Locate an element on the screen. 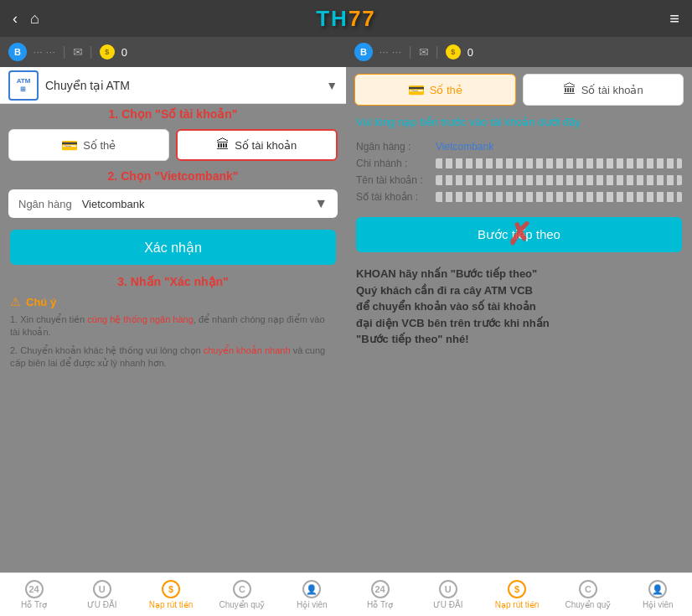 This screenshot has height=616, width=692. bank-icon-right: 🏛 is located at coordinates (570, 90).